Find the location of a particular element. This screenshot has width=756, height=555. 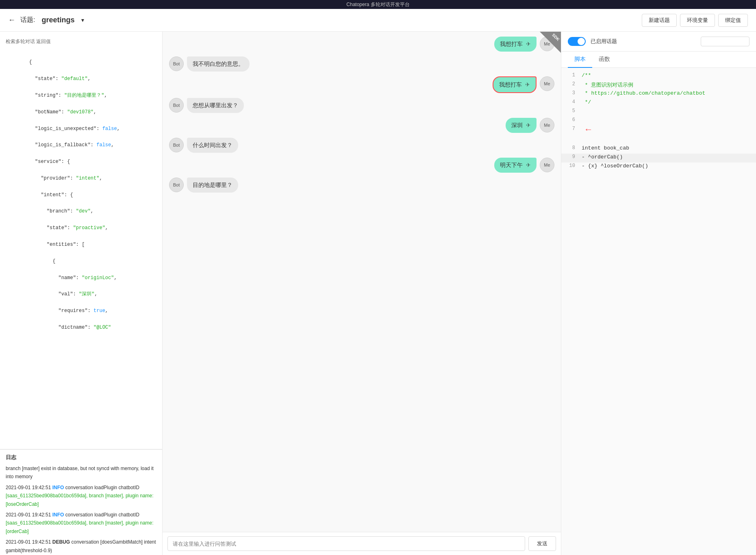

code-line-1: 1 /** is located at coordinates (658, 76).